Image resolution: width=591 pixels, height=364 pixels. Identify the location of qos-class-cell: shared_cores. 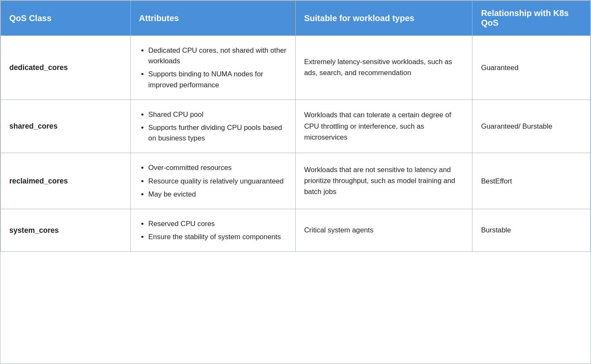
(66, 127).